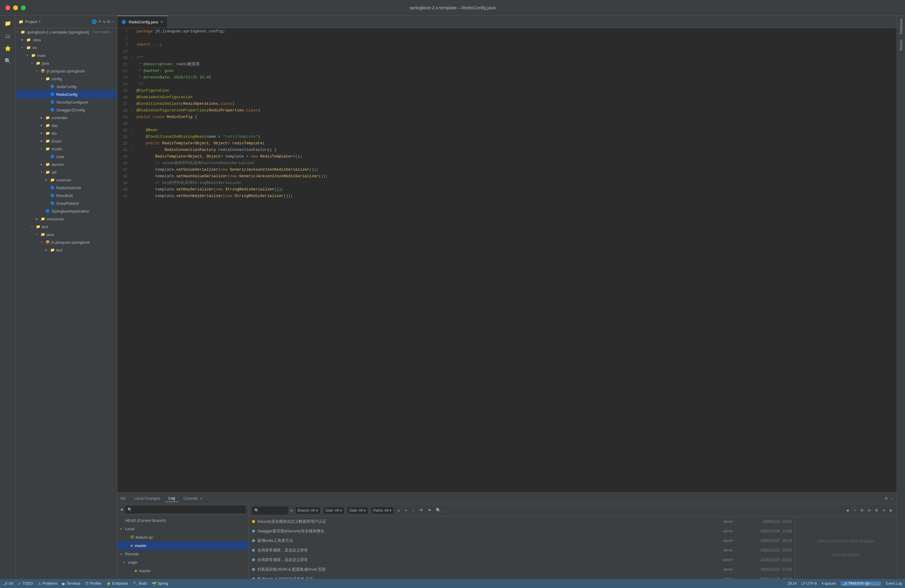 The height and width of the screenshot is (588, 905). What do you see at coordinates (122, 510) in the screenshot?
I see `git-back-icon: ◀` at bounding box center [122, 510].